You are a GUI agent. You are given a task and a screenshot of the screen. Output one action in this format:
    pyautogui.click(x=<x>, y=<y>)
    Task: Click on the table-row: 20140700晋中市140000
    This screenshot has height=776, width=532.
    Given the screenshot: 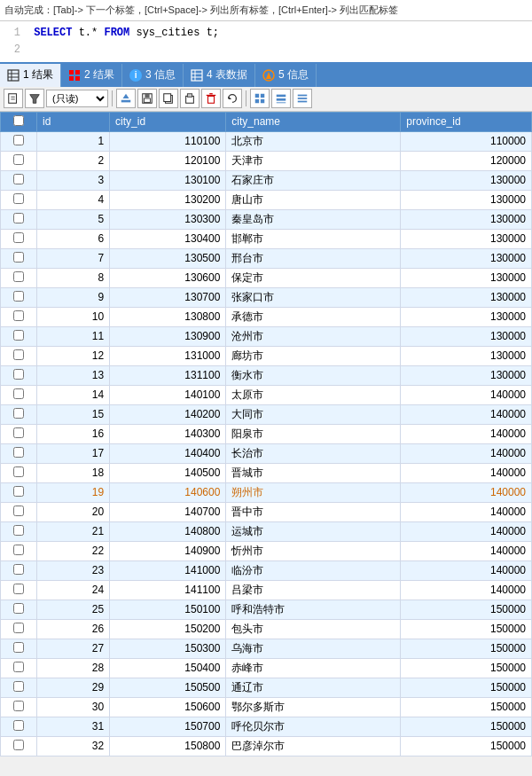 What is the action you would take?
    pyautogui.click(x=266, y=512)
    